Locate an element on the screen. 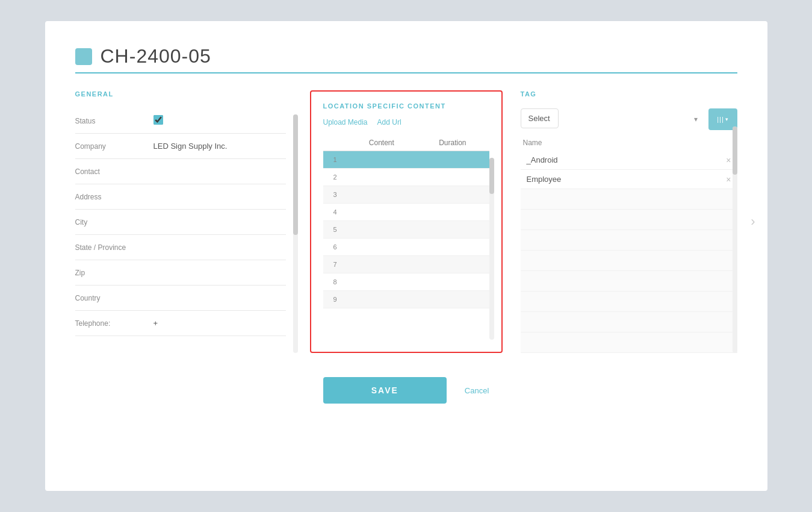 Image resolution: width=812 pixels, height=512 pixels. table-row: 6 is located at coordinates (406, 247).